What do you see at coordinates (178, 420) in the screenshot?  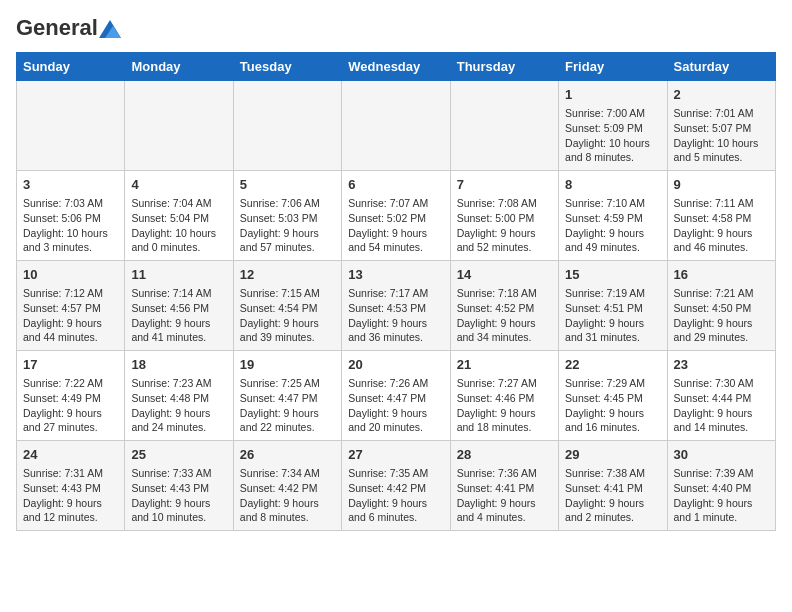 I see `day-info: Daylight: 9 hours and 24 minutes.` at bounding box center [178, 420].